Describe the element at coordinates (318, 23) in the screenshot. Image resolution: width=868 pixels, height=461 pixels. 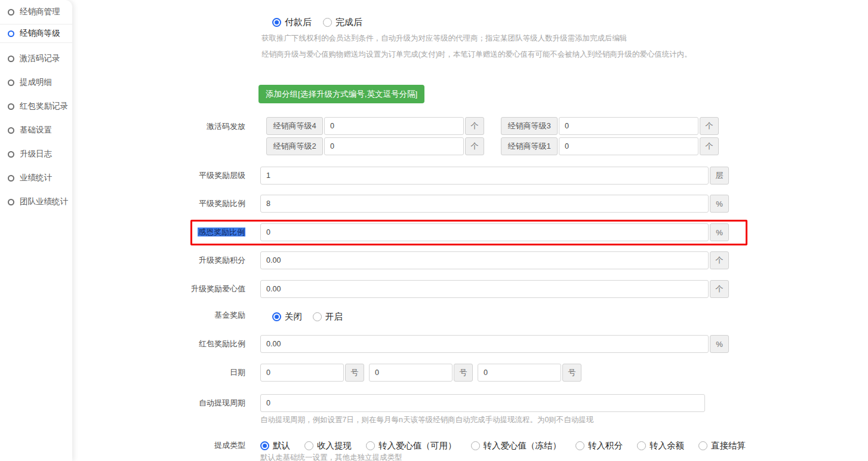
I see `upgrade-timing-radio-group: 付款后 完成后` at that location.